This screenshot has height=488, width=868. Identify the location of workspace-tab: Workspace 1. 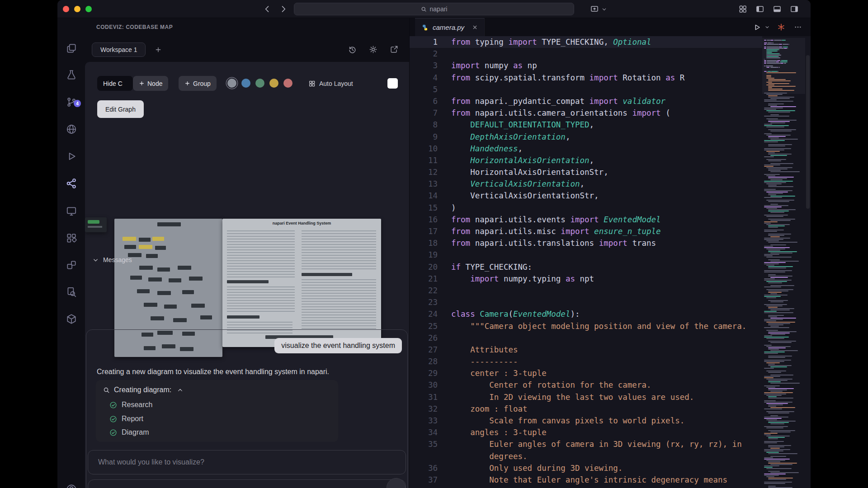
(118, 50).